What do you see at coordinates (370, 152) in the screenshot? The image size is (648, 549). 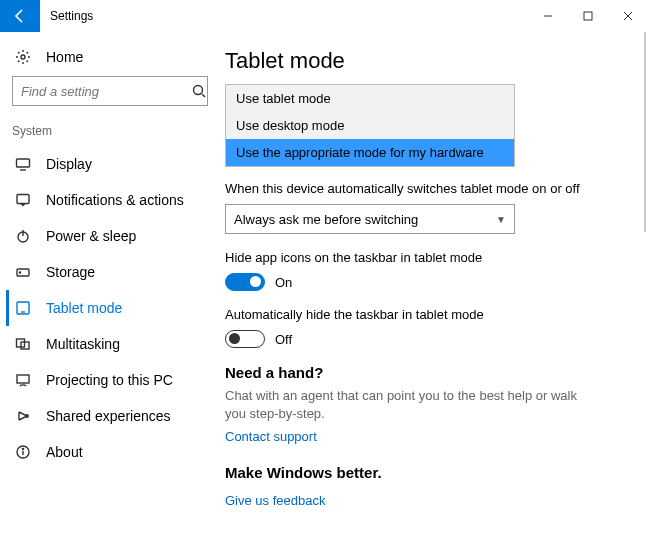 I see `dropdown-option-selected: Use the appropriate mode for my hardware` at bounding box center [370, 152].